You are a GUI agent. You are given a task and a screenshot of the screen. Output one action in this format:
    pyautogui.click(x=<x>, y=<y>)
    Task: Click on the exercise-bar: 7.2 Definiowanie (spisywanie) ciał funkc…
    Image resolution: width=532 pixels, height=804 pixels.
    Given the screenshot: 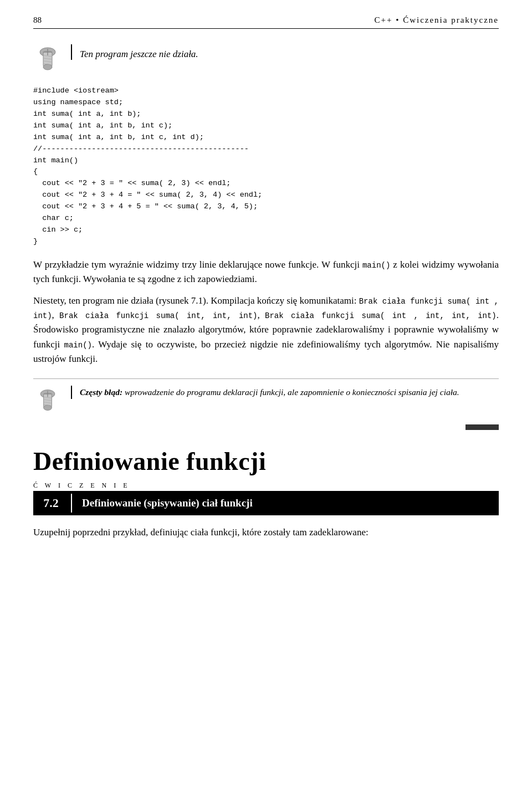 What is the action you would take?
    pyautogui.click(x=266, y=503)
    